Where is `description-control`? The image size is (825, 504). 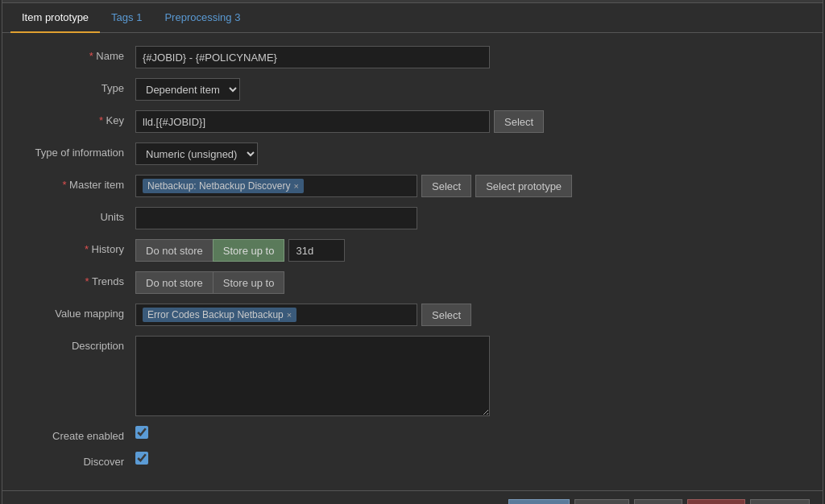
description-control is located at coordinates (471, 376).